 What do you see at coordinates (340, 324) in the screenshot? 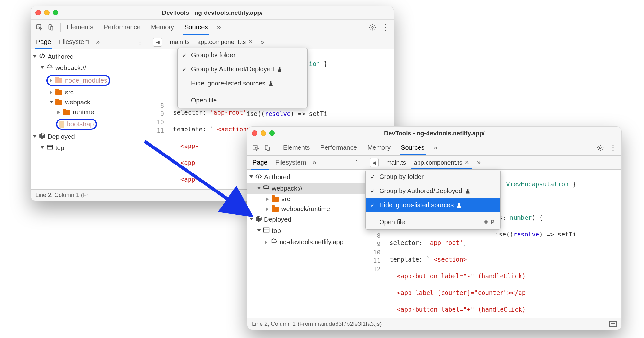
I see `source-from: (From main.da63f7b2fe3f1fa3.js)` at bounding box center [340, 324].